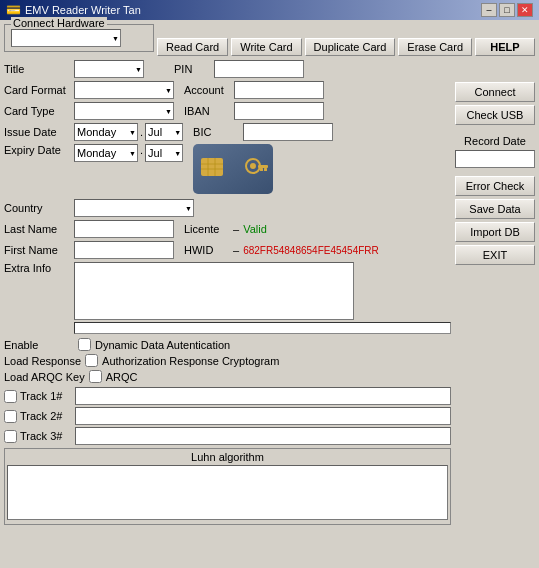 This screenshot has width=539, height=568. What do you see at coordinates (495, 292) in the screenshot?
I see `right-panel: Connect Check USB Record Date Error Chec…` at bounding box center [495, 292].